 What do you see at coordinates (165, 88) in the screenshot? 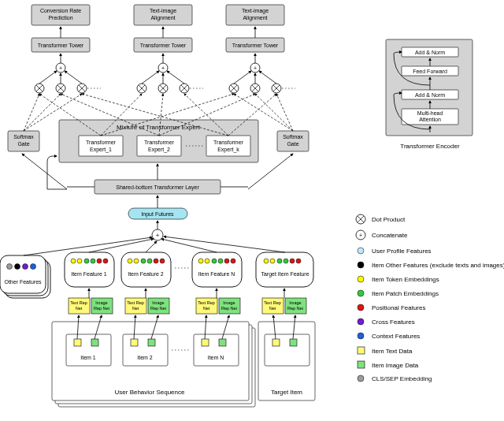
I see `dotprod-row` at bounding box center [165, 88].